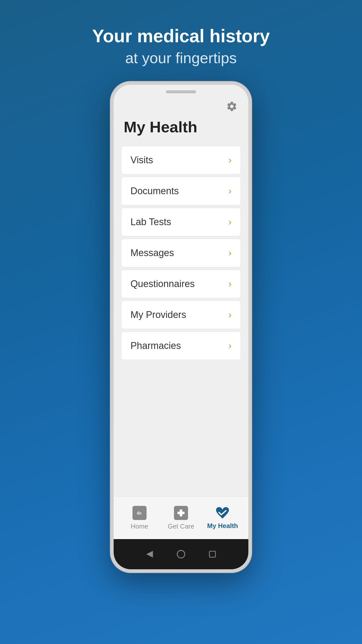 This screenshot has height=644, width=362. I want to click on menu-item-questionnaires: Questionnaires ›, so click(181, 284).